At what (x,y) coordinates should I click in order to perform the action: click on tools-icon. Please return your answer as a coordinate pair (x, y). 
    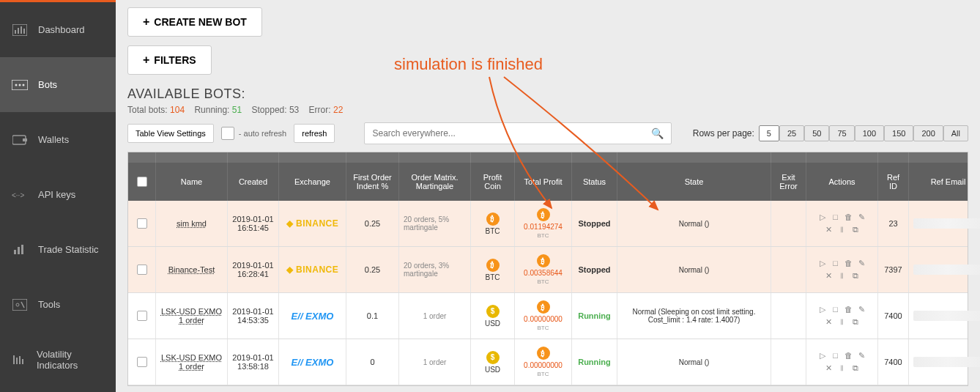
    Looking at the image, I should click on (20, 305).